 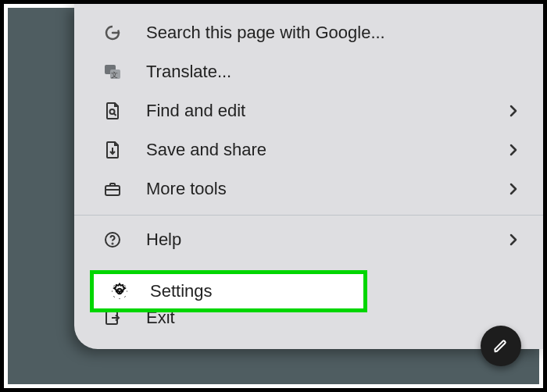 What do you see at coordinates (501, 346) in the screenshot?
I see `edit-icon` at bounding box center [501, 346].